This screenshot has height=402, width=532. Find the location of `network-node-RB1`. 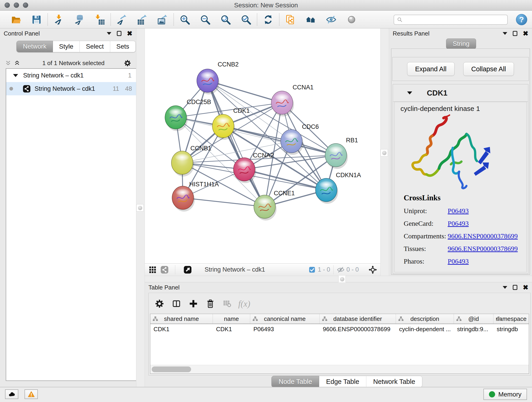

network-node-RB1 is located at coordinates (336, 156).